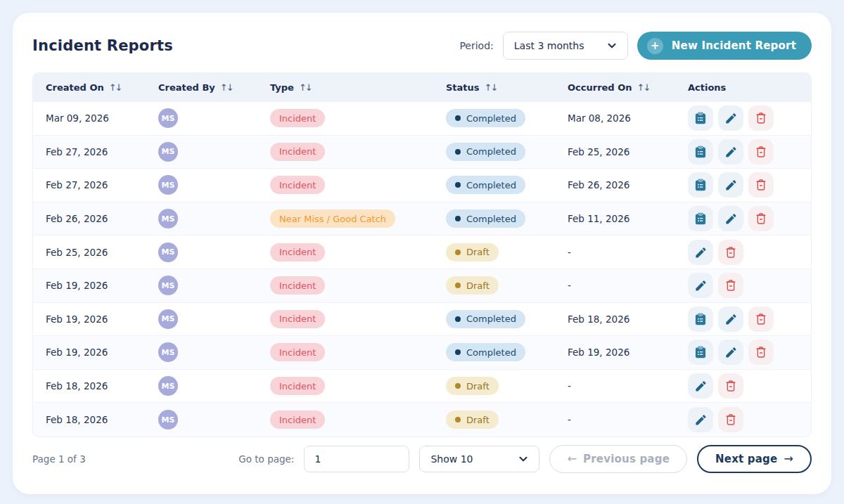 The width and height of the screenshot is (844, 504). What do you see at coordinates (523, 459) in the screenshot?
I see `chevron-down-icon` at bounding box center [523, 459].